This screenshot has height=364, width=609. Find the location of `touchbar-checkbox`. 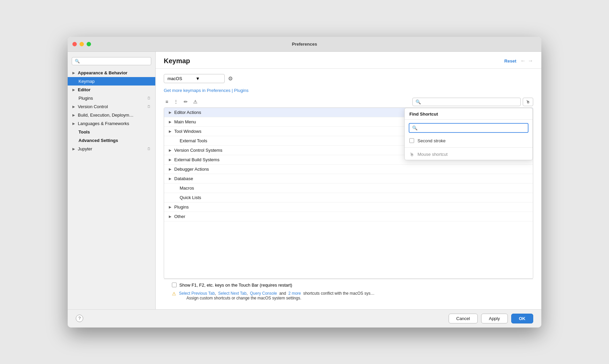

touchbar-checkbox is located at coordinates (174, 285).